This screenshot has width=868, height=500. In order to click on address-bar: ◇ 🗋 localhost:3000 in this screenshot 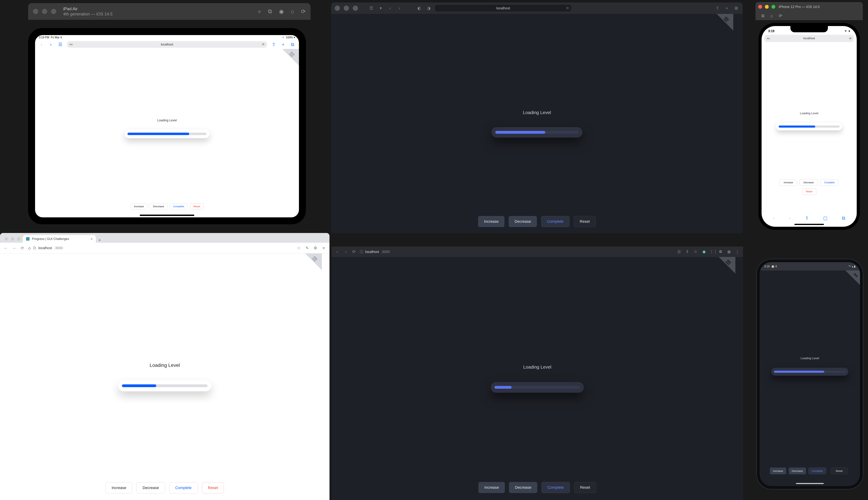, I will do `click(161, 248)`.